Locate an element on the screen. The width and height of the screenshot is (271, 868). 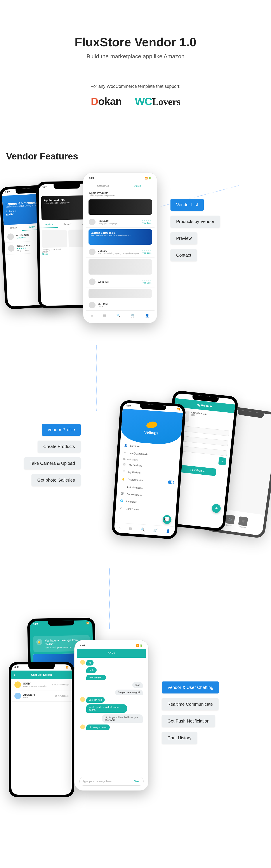
search-icon: 🔍 is located at coordinates (119, 315).